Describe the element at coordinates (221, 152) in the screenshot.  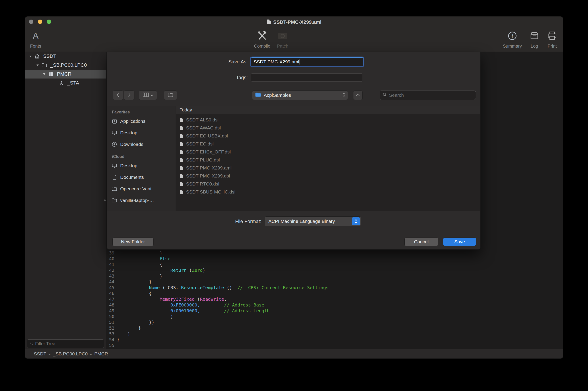
I see `file-row: SSDT-EHCx_OFF.dsl` at that location.